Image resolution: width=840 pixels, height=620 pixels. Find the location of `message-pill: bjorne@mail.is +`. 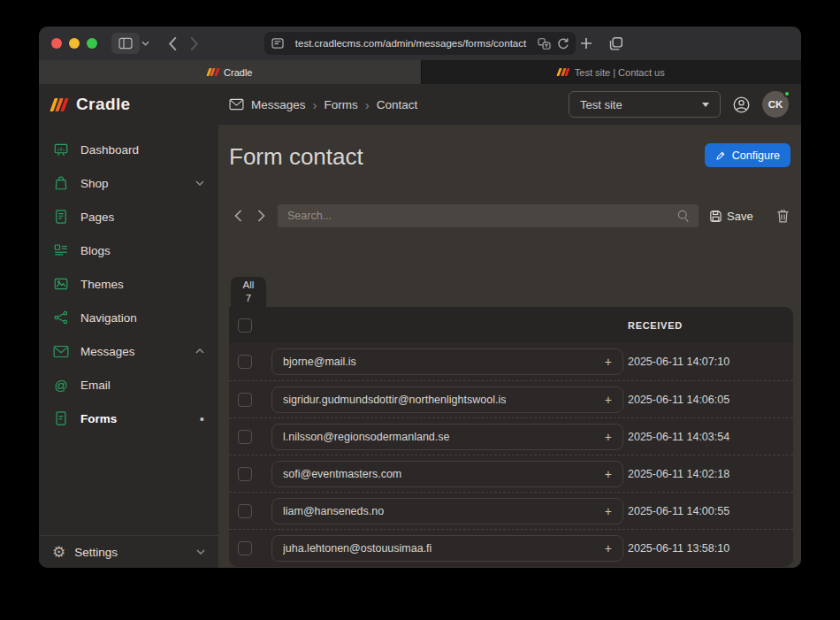

message-pill: bjorne@mail.is + is located at coordinates (447, 362).